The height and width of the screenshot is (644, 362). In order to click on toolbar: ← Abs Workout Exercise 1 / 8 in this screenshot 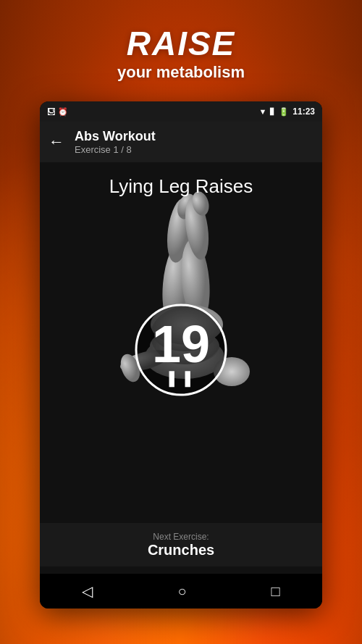, I will do `click(181, 142)`.